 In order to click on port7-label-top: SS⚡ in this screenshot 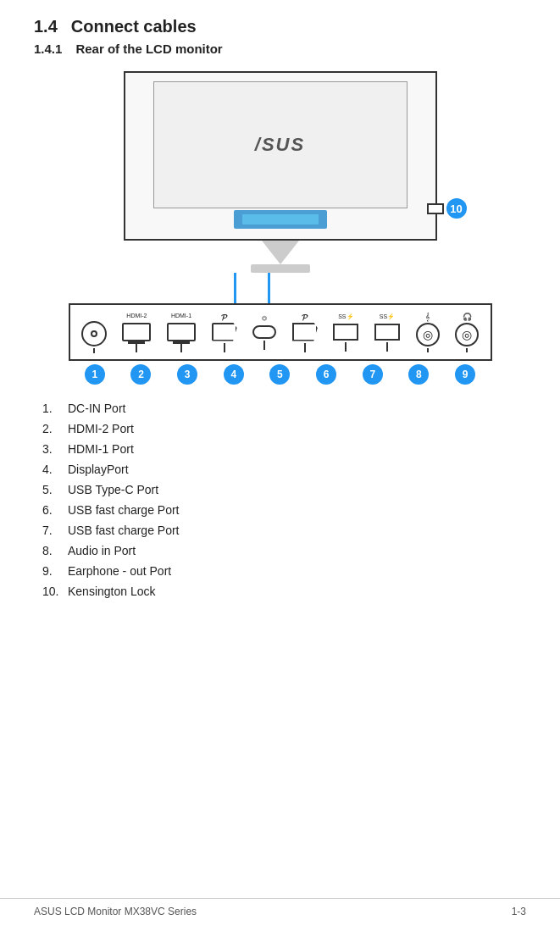, I will do `click(346, 318)`.